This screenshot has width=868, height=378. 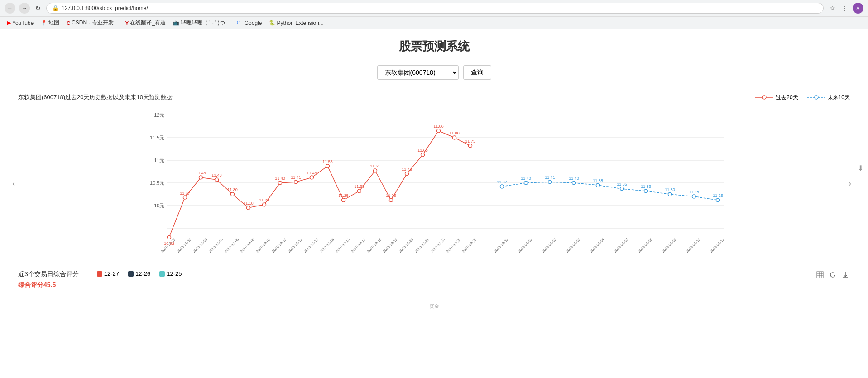 I want to click on bookmark-map: 📍 地图, so click(x=50, y=23).